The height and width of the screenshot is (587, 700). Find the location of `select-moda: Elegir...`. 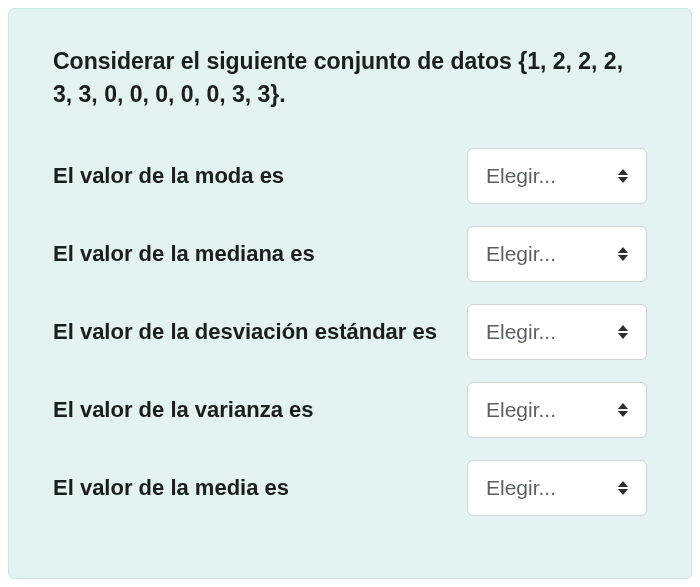

select-moda: Elegir... is located at coordinates (557, 176).